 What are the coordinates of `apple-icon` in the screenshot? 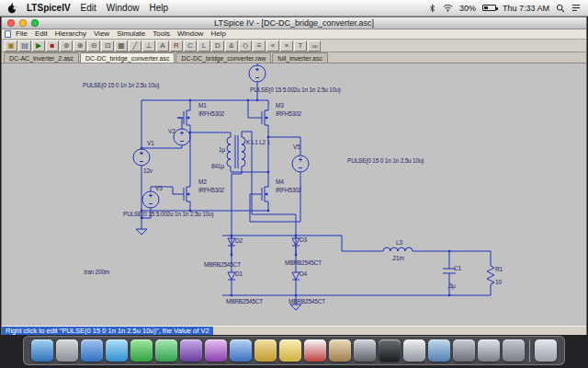 It's located at (13, 8).